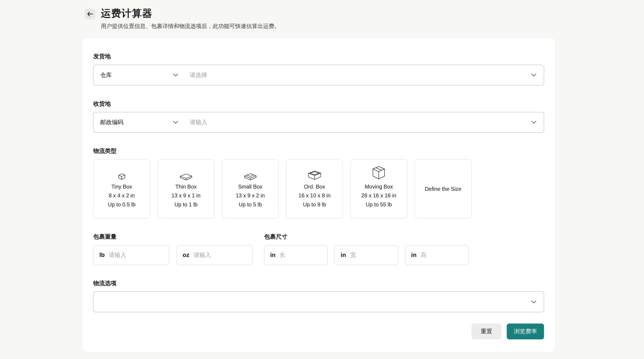 Image resolution: width=644 pixels, height=359 pixels. I want to click on back-button, so click(90, 14).